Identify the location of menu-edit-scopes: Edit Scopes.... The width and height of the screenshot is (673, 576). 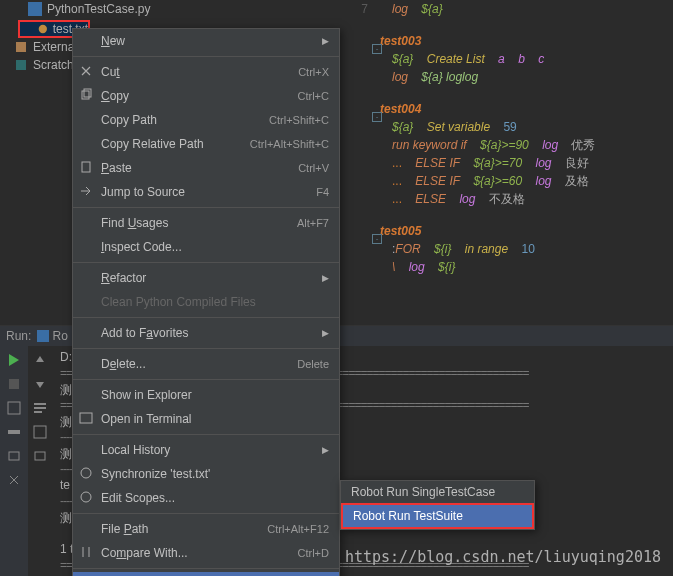
(206, 498).